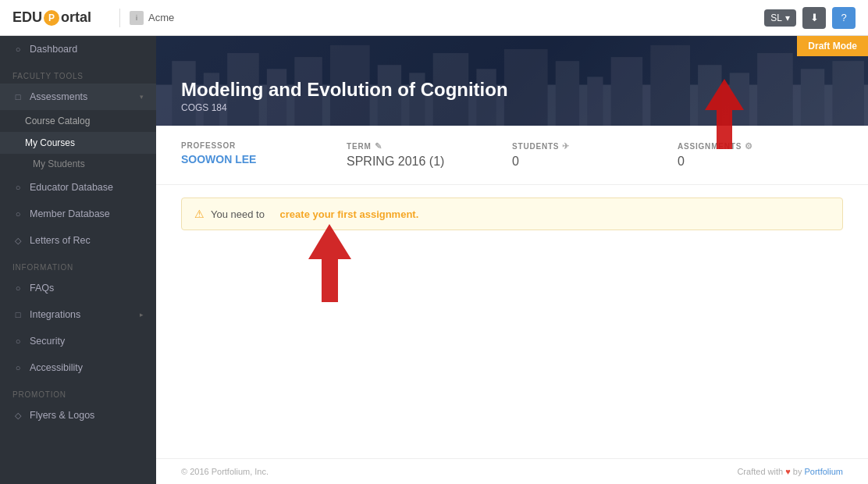 The image size is (868, 484). Describe the element at coordinates (70, 214) in the screenshot. I see `sidebar-label-member-database: Member Database` at that location.